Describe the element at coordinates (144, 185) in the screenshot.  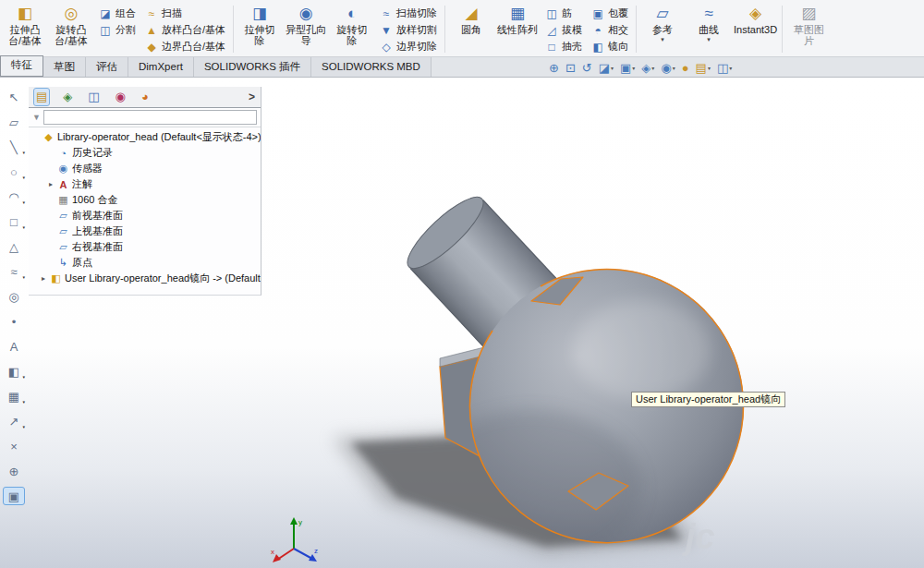
I see `tree-item-annotations: ▸ A 注解` at that location.